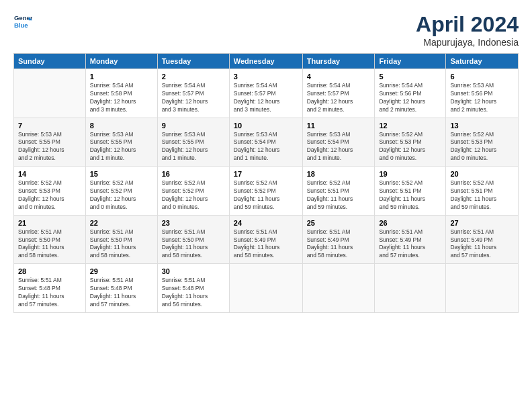 This screenshot has height=411, width=532. I want to click on calendar-cell: 6Sunrise: 5:53 AM Sunset: 5:56 PM Daylig…, so click(482, 94).